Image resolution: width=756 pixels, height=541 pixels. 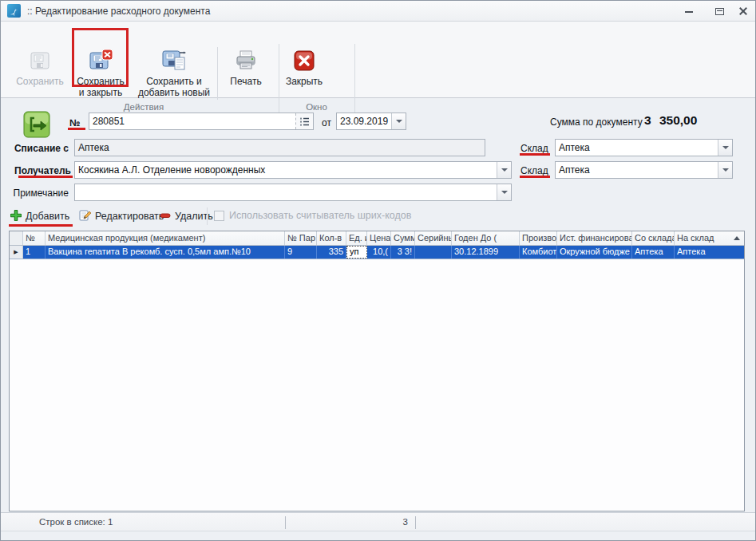 What do you see at coordinates (720, 11) in the screenshot?
I see `maximize-icon` at bounding box center [720, 11].